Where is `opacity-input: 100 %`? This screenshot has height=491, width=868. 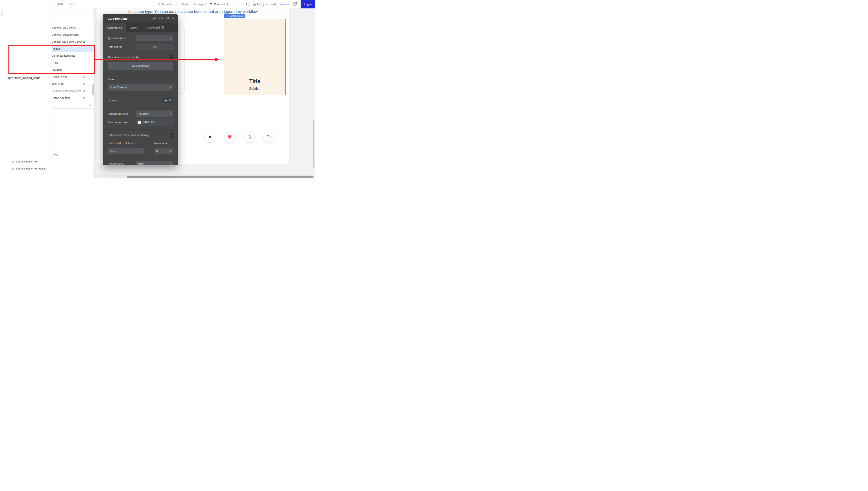 opacity-input: 100 % is located at coordinates (167, 100).